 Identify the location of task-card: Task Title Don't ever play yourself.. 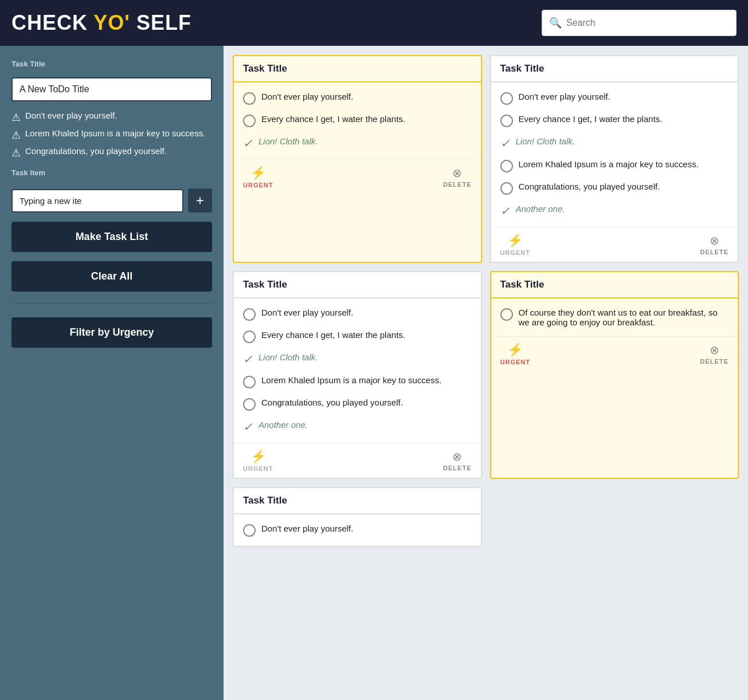
(358, 517).